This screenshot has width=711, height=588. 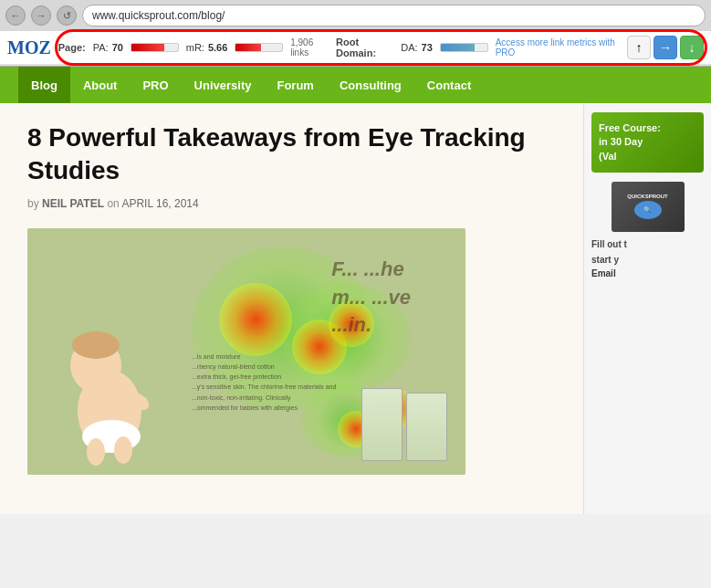 What do you see at coordinates (356, 16) in the screenshot?
I see `browser-toolbar: ← → ↺ www.quicksprout.com/blog/` at bounding box center [356, 16].